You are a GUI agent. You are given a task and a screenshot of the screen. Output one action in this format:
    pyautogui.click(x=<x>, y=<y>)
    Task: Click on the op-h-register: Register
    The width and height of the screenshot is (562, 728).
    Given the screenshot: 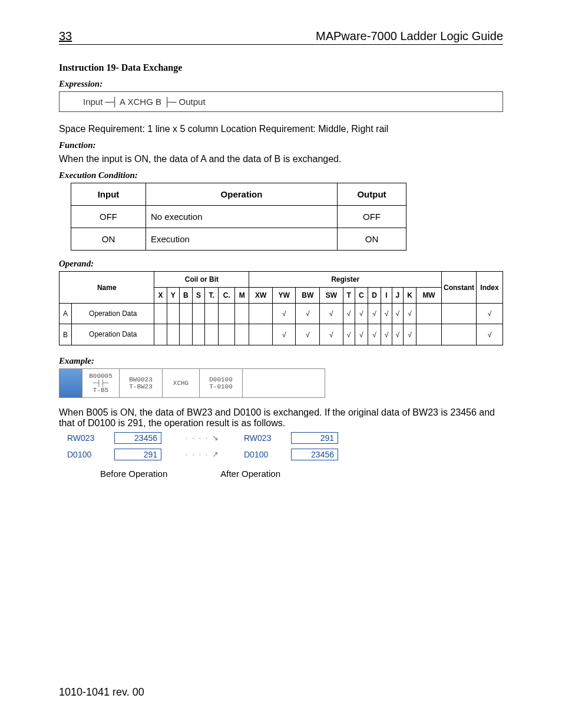 What is the action you would take?
    pyautogui.click(x=345, y=279)
    